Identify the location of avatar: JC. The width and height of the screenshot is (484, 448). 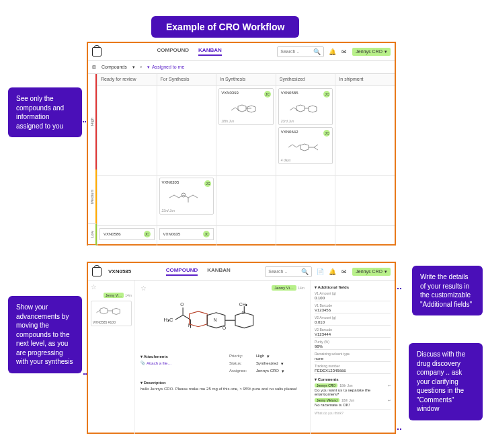
(208, 184).